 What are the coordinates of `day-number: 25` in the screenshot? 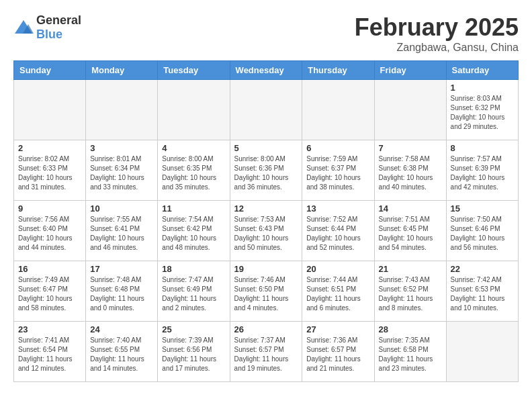 It's located at (193, 329).